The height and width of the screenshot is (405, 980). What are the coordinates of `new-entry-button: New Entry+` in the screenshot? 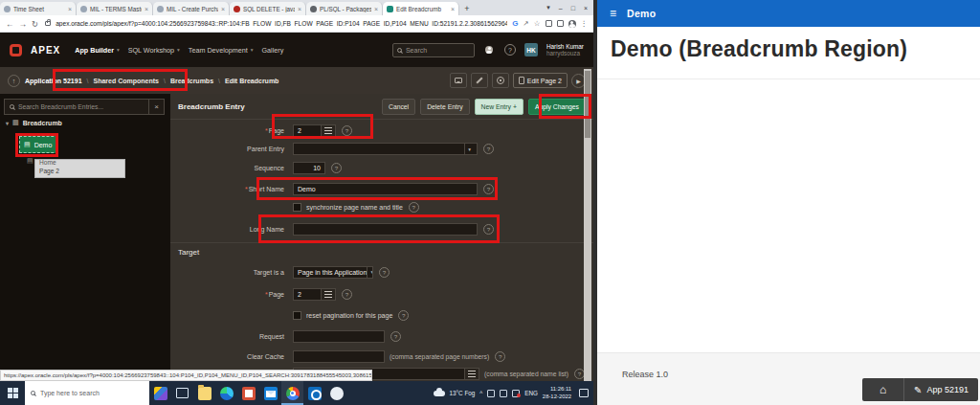 It's located at (500, 107).